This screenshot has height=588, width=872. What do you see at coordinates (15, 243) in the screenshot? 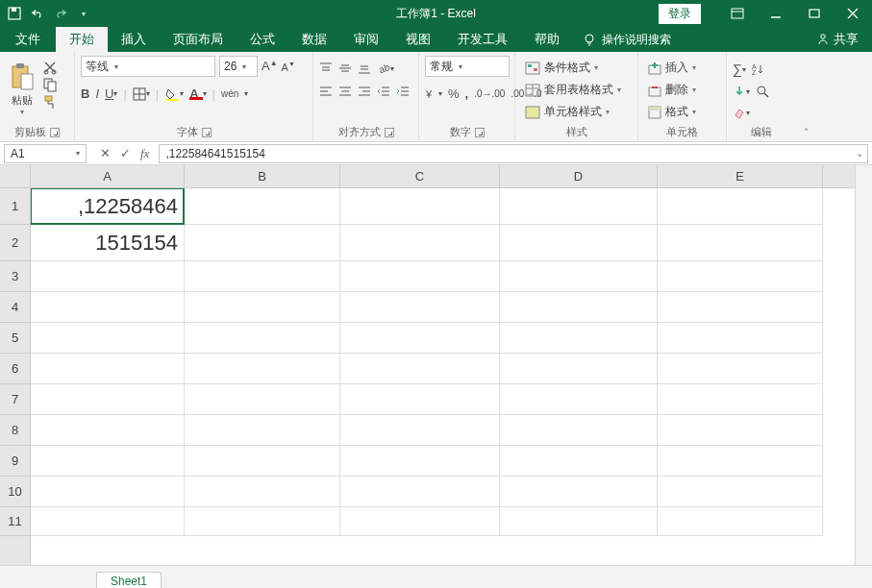
I see `row-header: 2` at bounding box center [15, 243].